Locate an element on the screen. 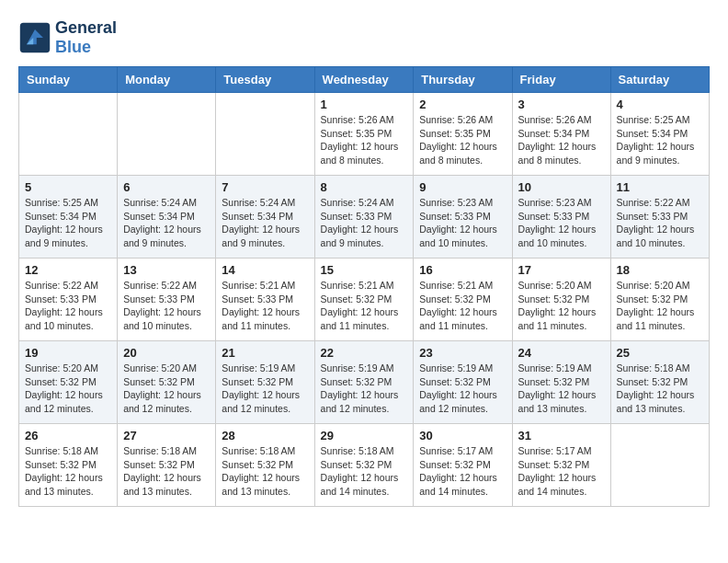 This screenshot has height=563, width=728. calendar-cell: 14Sunrise: 5:21 AMSunset: 5:33 PMDayligh… is located at coordinates (265, 300).